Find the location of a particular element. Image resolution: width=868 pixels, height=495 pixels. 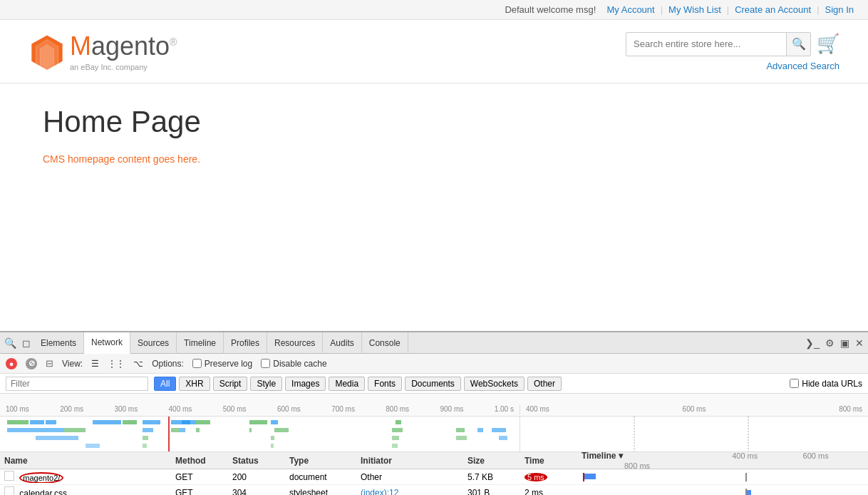

my-account-link: My Account is located at coordinates (631, 10).